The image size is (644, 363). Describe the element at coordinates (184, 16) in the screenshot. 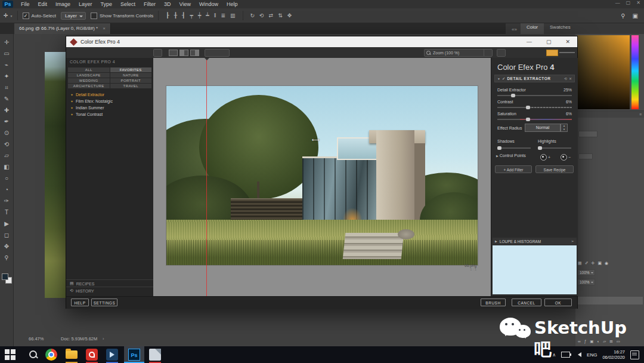

I see `align-right-icon: ┨` at that location.